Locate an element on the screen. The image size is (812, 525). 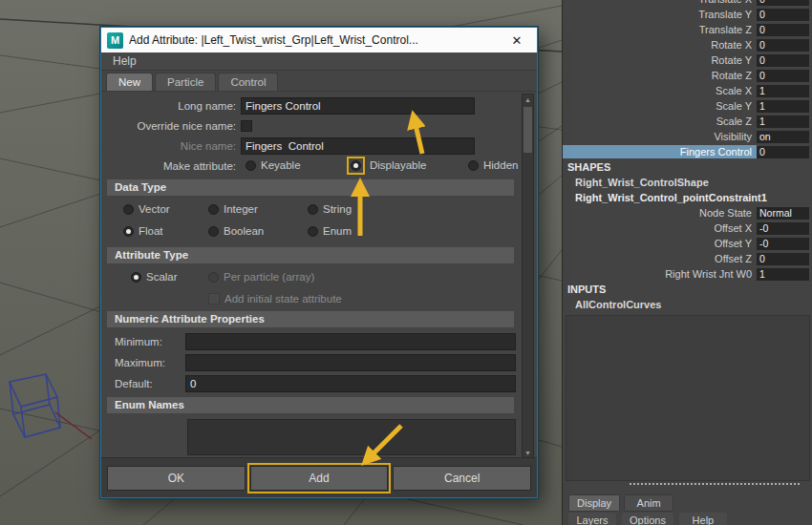
tab-display: Display is located at coordinates (594, 503).